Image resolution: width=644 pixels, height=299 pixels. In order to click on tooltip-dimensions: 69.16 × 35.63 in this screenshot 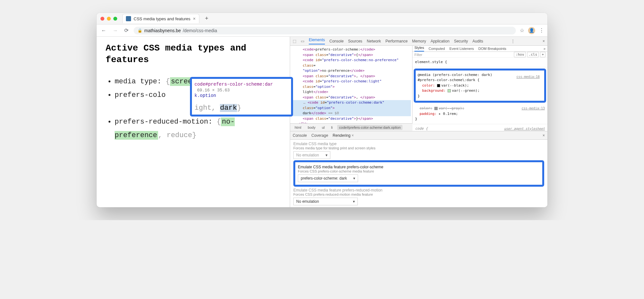, I will do `click(213, 90)`.